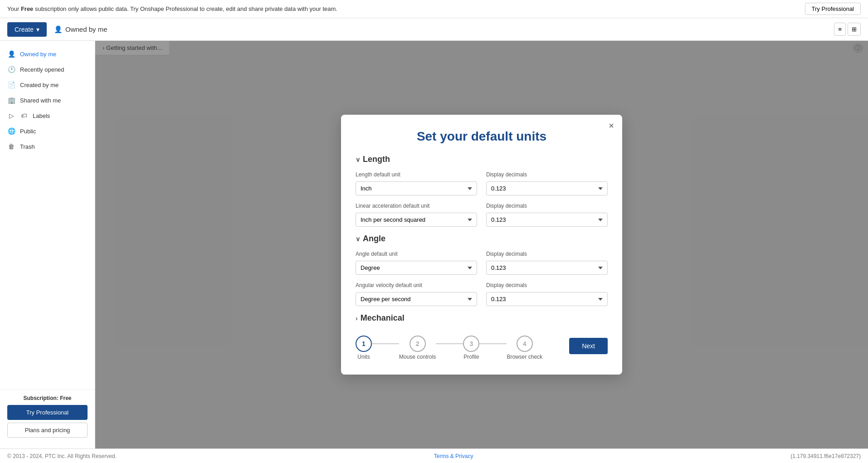  I want to click on step-4: 4 Browser check, so click(524, 348).